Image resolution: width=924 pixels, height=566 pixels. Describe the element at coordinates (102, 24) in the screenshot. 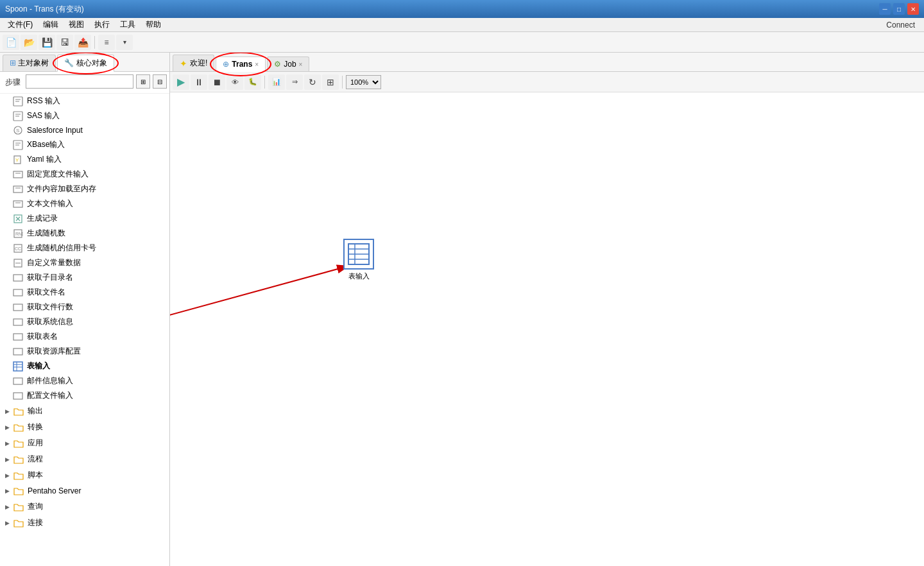

I see `menu-run: 执行` at that location.